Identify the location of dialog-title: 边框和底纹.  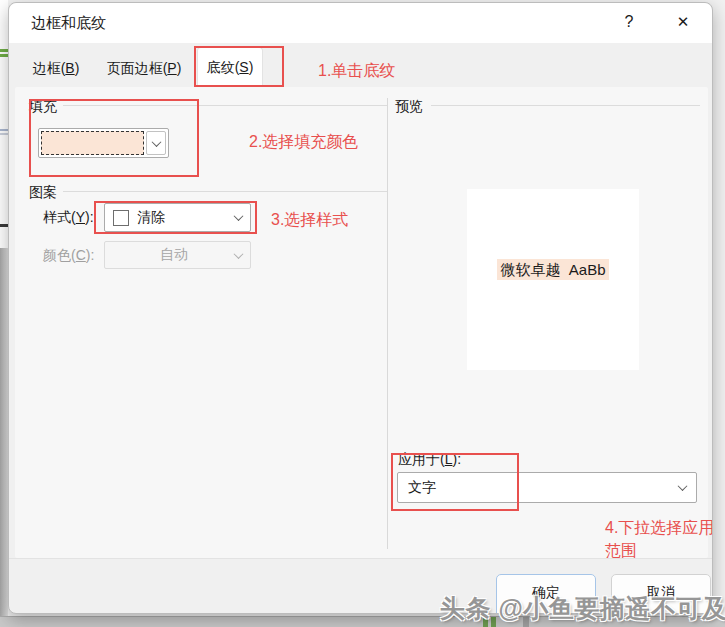
(68, 24).